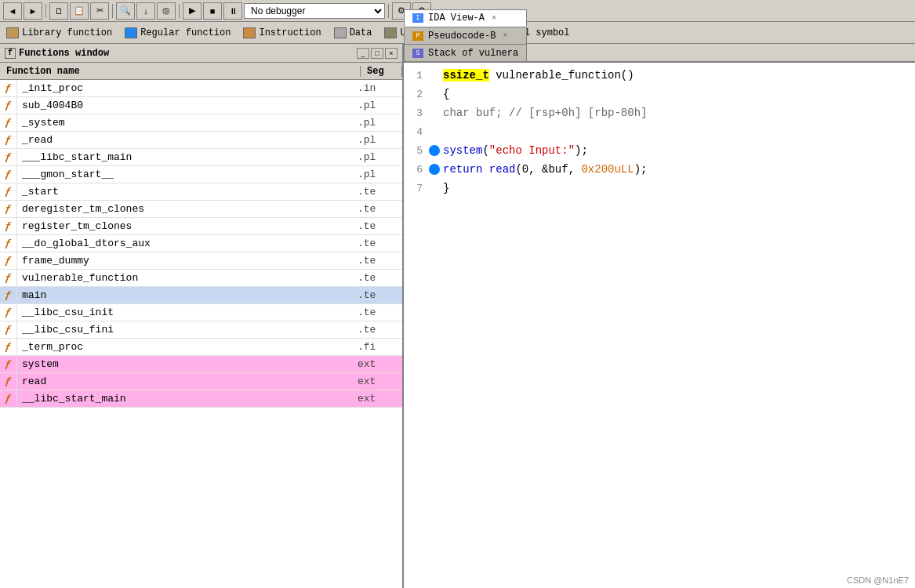 Image resolution: width=915 pixels, height=588 pixels. I want to click on code-line: 5 system("echo Input:");, so click(659, 151).